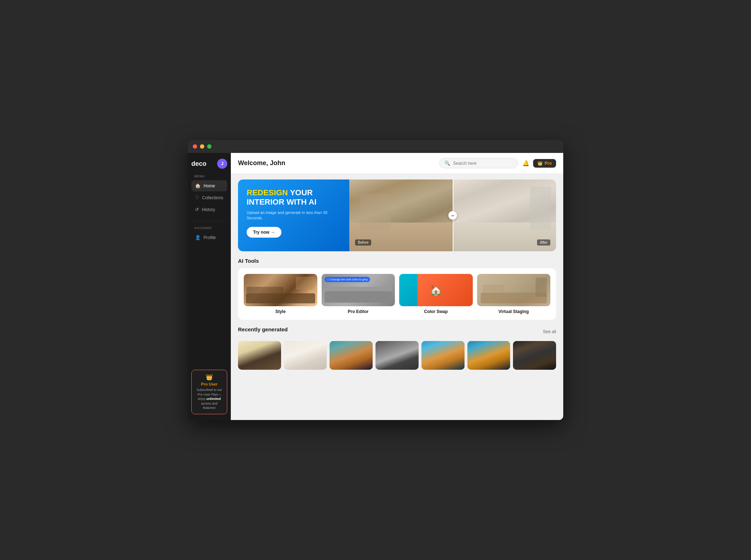 The width and height of the screenshot is (751, 560). I want to click on sidebar: deco J MENU 🏠 Home ♡ Collections ↺ Histo…, so click(209, 286).